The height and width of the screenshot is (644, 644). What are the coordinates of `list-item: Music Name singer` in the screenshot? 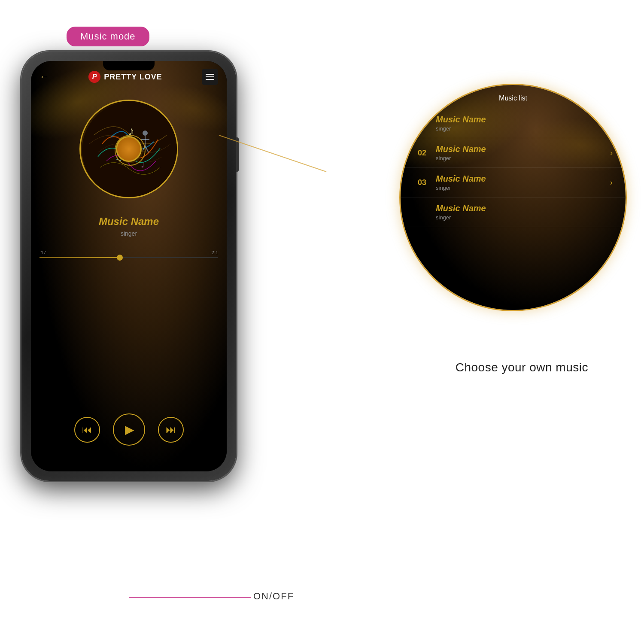 It's located at (513, 212).